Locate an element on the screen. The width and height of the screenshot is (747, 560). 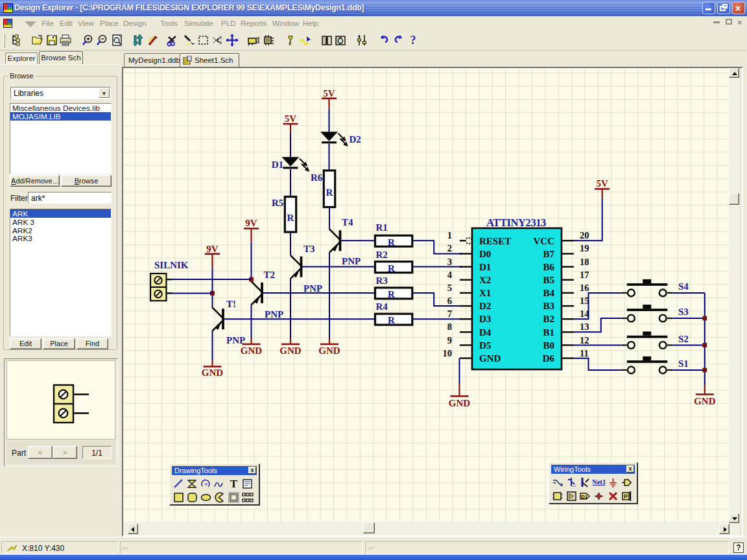
svg-text: R4 is located at coordinates (383, 307).